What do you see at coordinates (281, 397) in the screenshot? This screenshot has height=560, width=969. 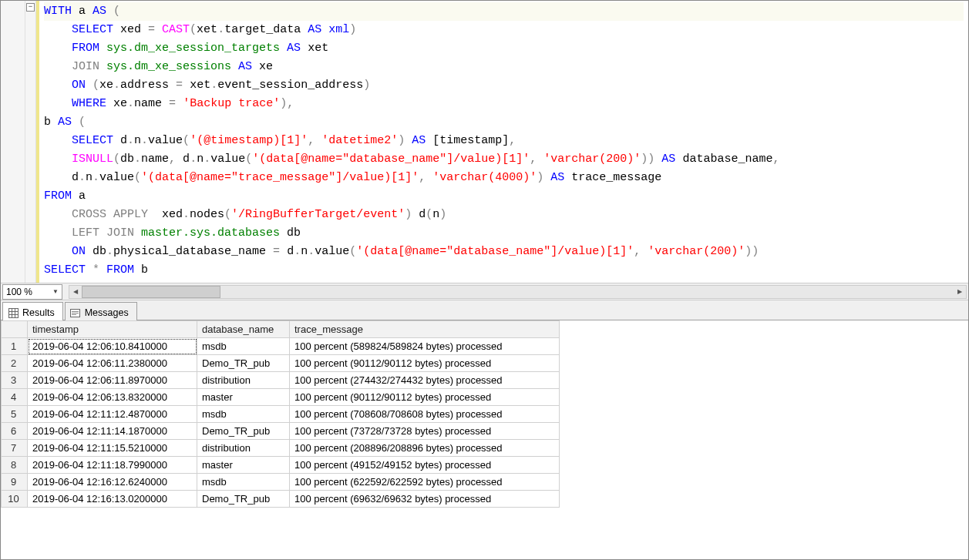 I see `table-row: 42019-06-04 12:06:13.8320000master100 pe…` at bounding box center [281, 397].